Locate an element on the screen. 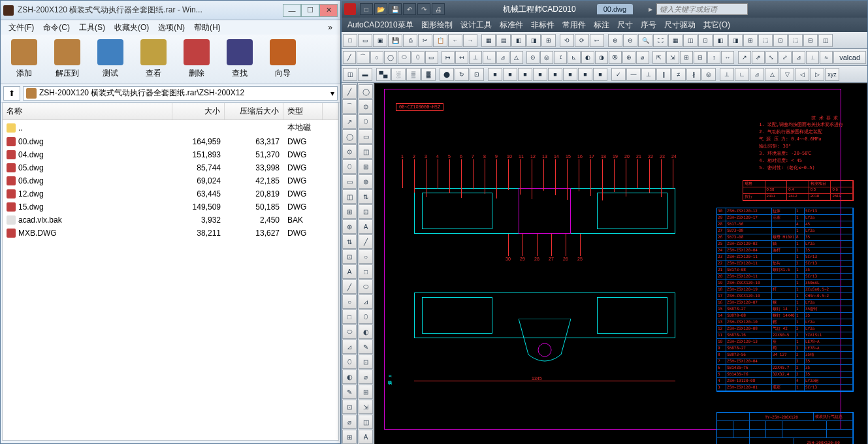 The image size is (868, 444). menu-item: 工具(S) is located at coordinates (92, 27).